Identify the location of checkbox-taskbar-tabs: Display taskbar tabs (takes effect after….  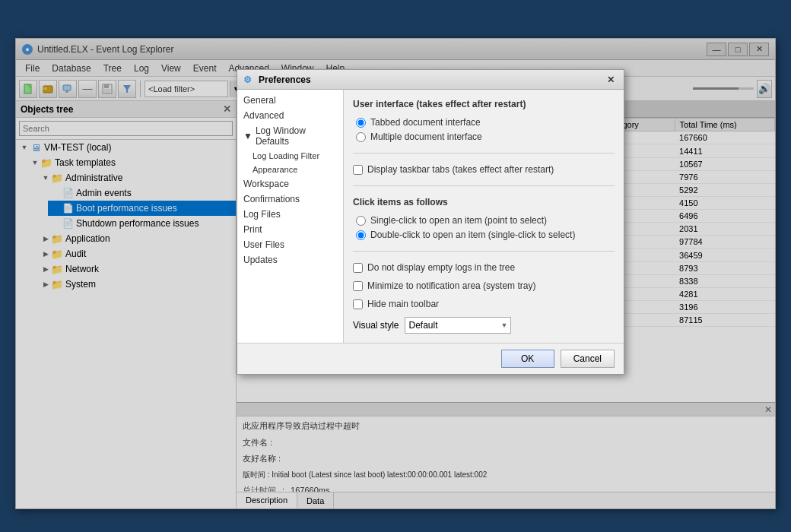
(484, 169).